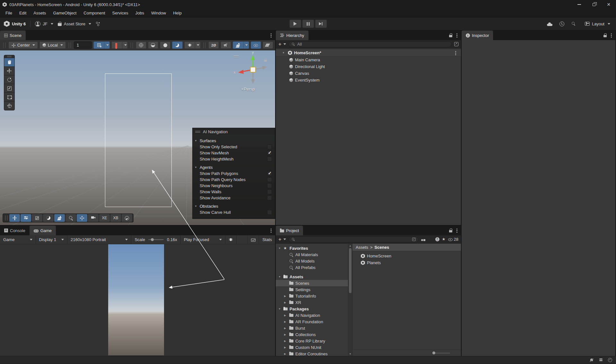 This screenshot has width=616, height=364. I want to click on rect-tool-button, so click(9, 97).